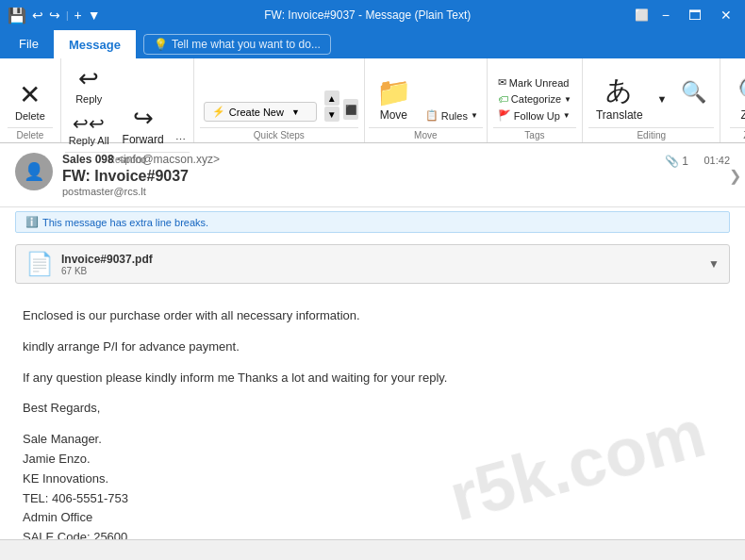  I want to click on quicksteps-wrapper: ⚡ Create New ▼, so click(260, 111).